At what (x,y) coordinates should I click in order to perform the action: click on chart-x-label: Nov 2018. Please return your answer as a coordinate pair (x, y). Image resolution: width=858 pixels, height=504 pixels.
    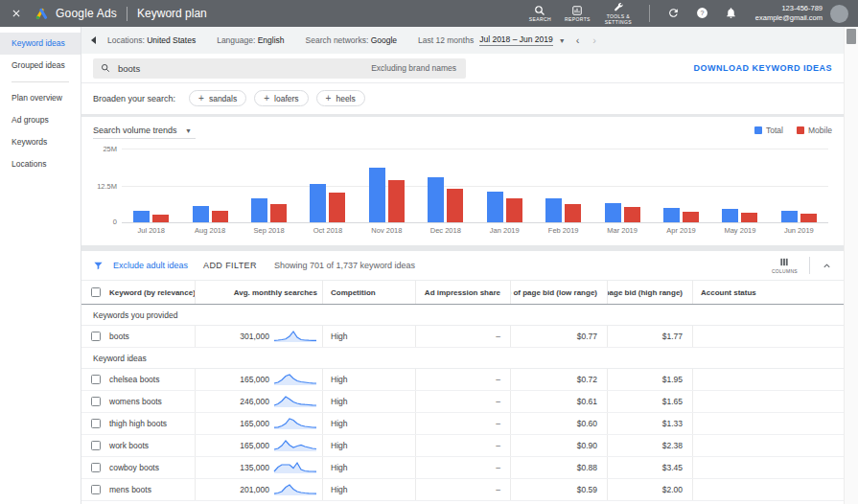
    Looking at the image, I should click on (387, 230).